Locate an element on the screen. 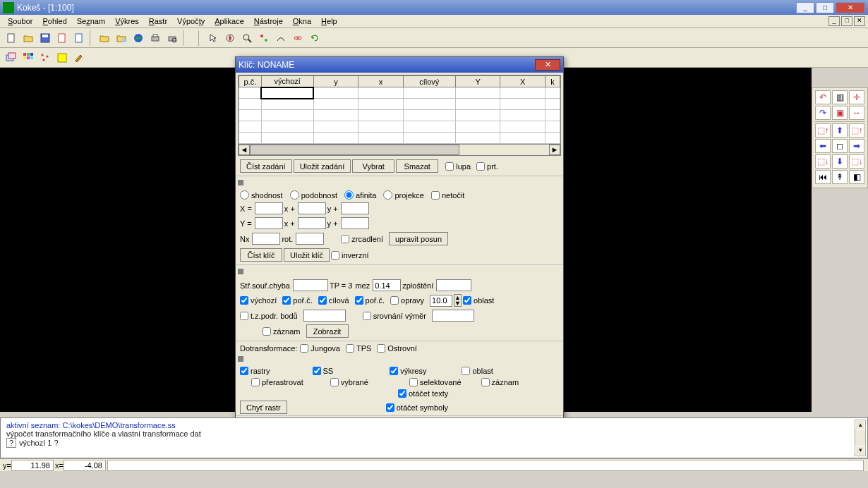 Image resolution: width=868 pixels, height=488 pixels. checkbox-ss: SS is located at coordinates (323, 371).